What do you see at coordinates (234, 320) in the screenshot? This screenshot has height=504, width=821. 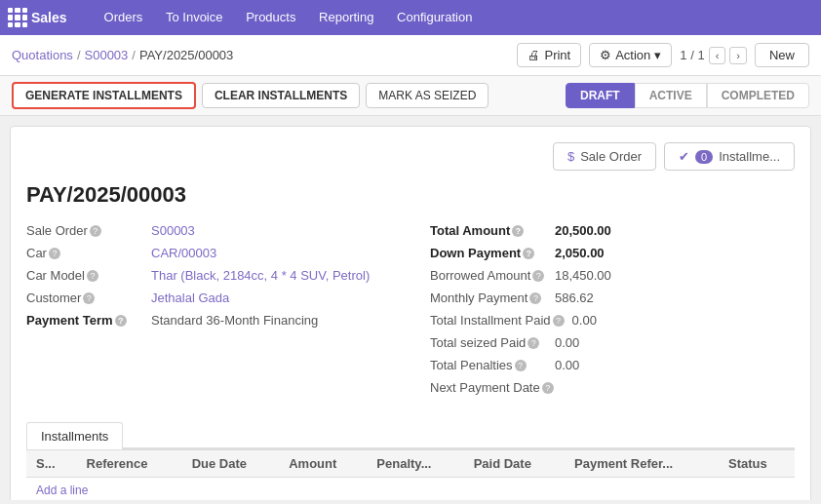 I see `value-payment-term: Standard 36-Month Financing` at bounding box center [234, 320].